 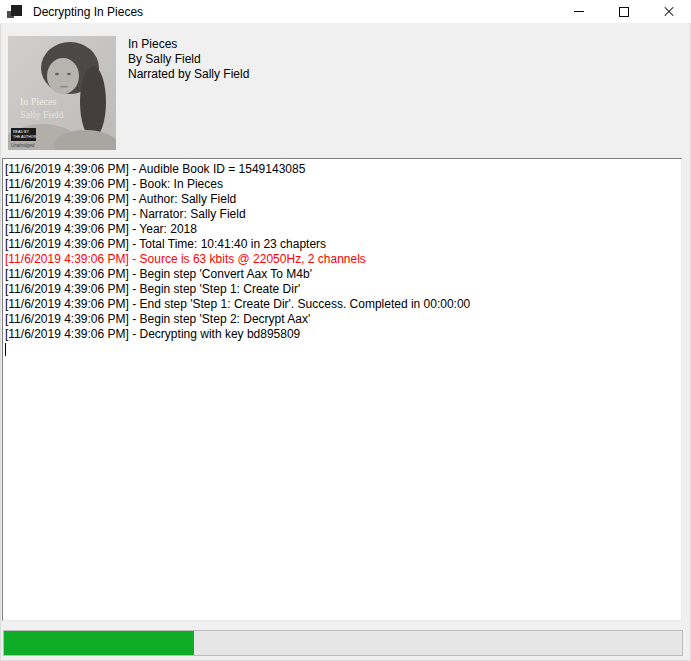 I want to click on close-icon, so click(x=669, y=12).